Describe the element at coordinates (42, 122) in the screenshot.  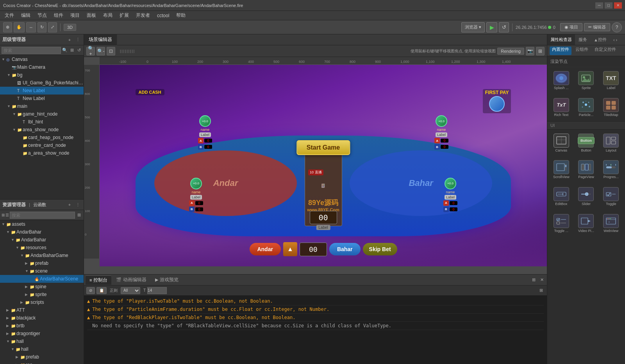
I see `tree-item-lbl-hint: T lbl_hint` at that location.